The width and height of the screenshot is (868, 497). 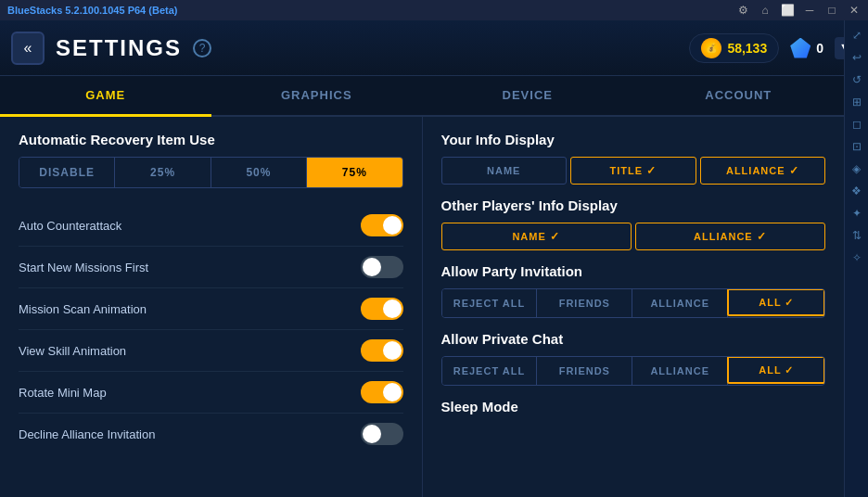 What do you see at coordinates (857, 191) in the screenshot?
I see `sidebar-icon-7: ❖` at bounding box center [857, 191].